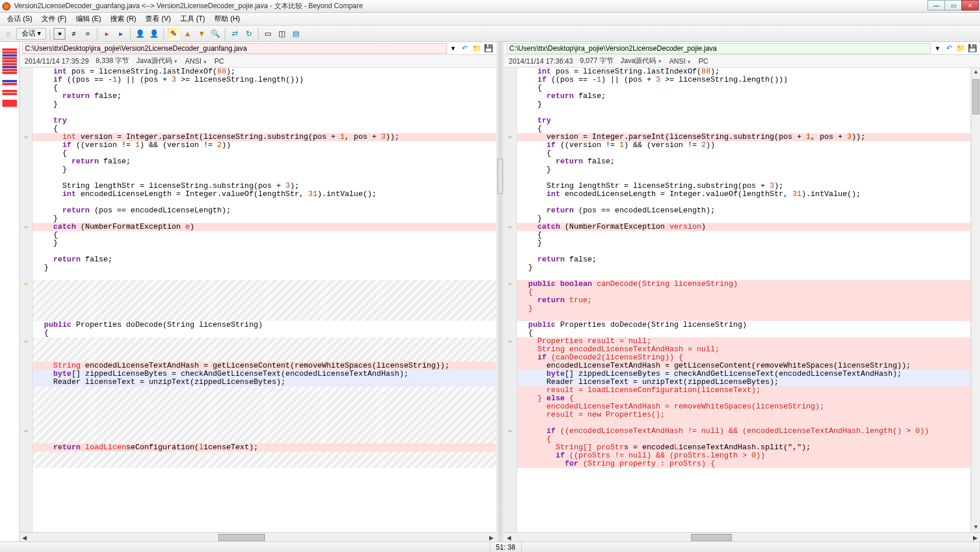 The width and height of the screenshot is (980, 552). I want to click on splitter-grip, so click(500, 176).